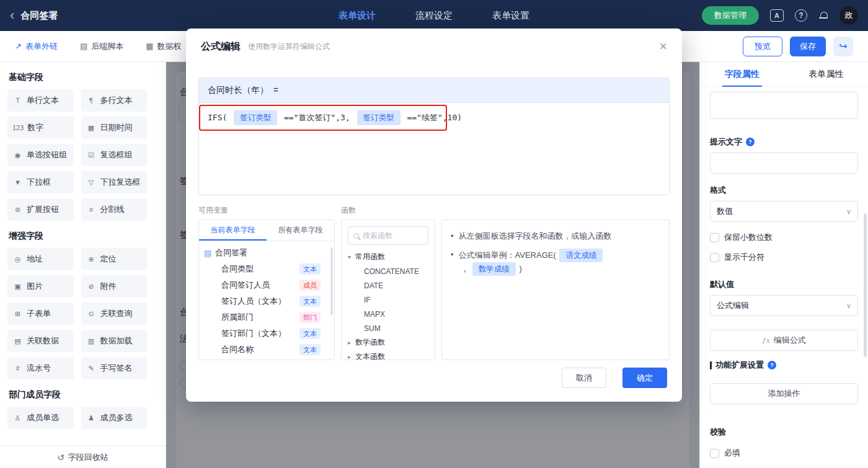 The height and width of the screenshot is (468, 868). I want to click on function-search, so click(388, 236).